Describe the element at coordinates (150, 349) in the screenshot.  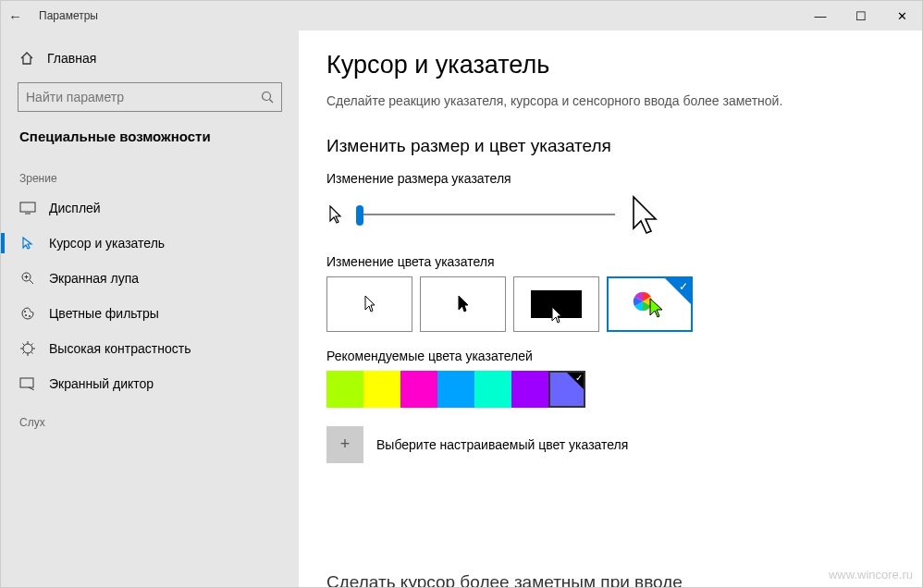
I see `sidebar-item-high-contrast: Высокая контрастность` at that location.